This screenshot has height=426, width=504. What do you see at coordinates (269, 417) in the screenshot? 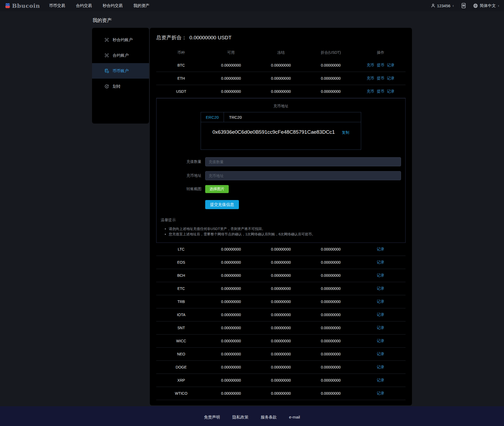
I see `footer-link-terms: 服务条款` at bounding box center [269, 417].